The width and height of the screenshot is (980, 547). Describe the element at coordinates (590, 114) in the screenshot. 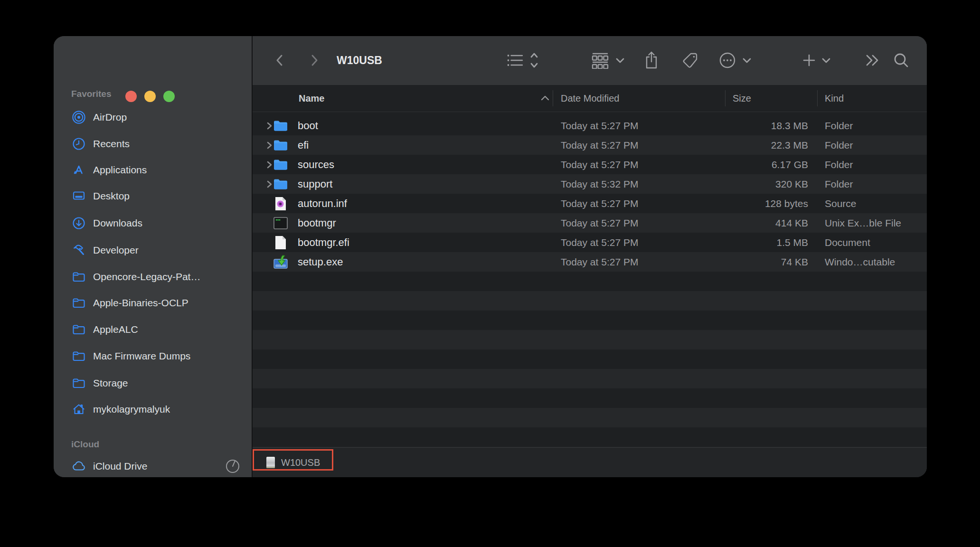

I see `list-top-spacer` at that location.